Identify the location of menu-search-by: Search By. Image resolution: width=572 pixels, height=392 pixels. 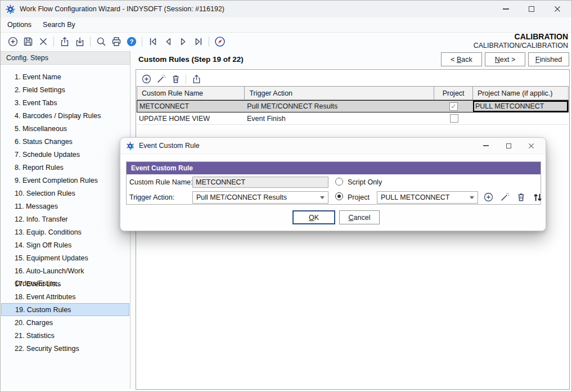
(59, 25).